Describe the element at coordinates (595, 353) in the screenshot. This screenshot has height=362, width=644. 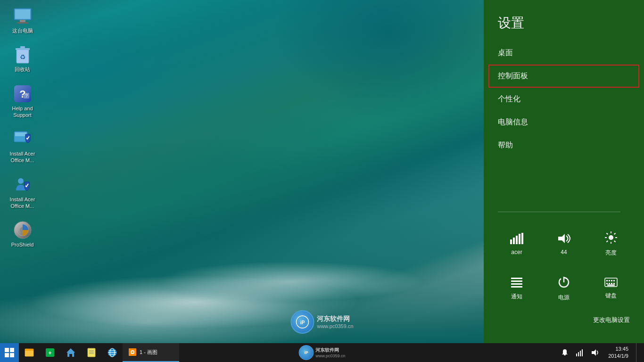
I see `tray-volume` at that location.